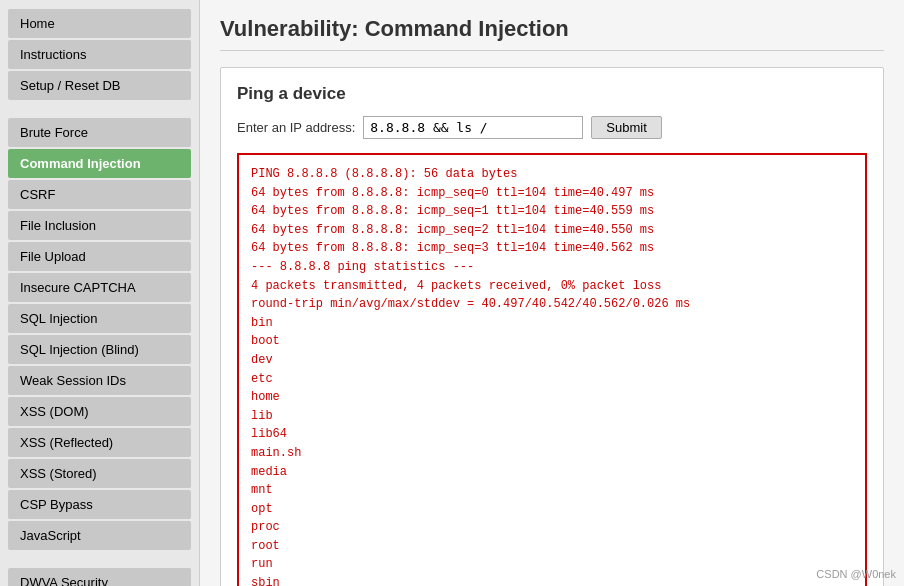 This screenshot has width=904, height=586. I want to click on input-row: Enter an IP address: Submit, so click(552, 128).